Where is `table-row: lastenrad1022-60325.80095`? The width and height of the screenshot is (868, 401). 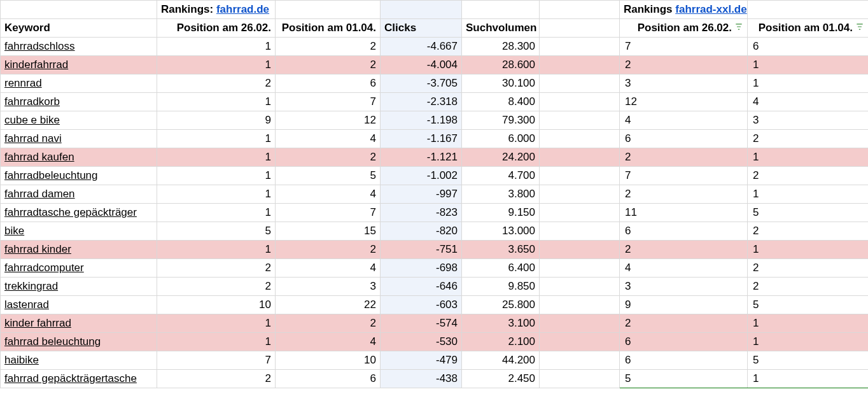 table-row: lastenrad1022-60325.80095 is located at coordinates (435, 306).